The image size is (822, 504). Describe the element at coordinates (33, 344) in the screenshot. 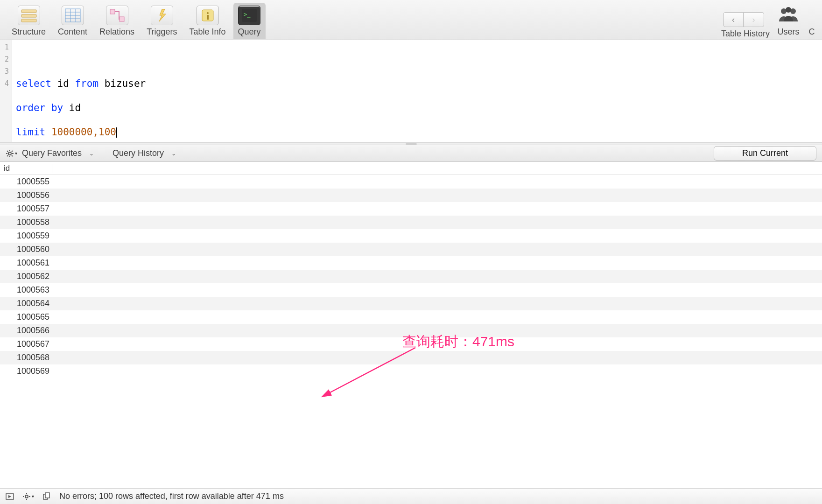

I see `cell-id: 1000567` at that location.